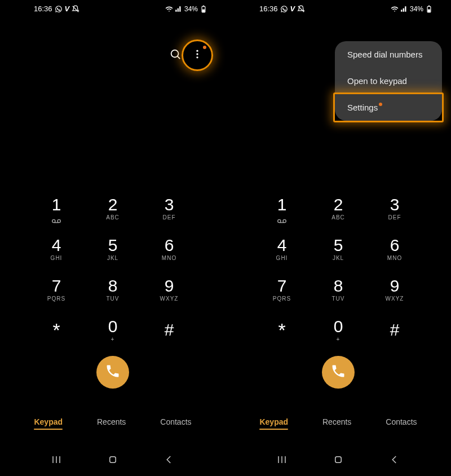  I want to click on overflow-menu: Speed dial numbers Open to keypad Settin…, so click(388, 81).